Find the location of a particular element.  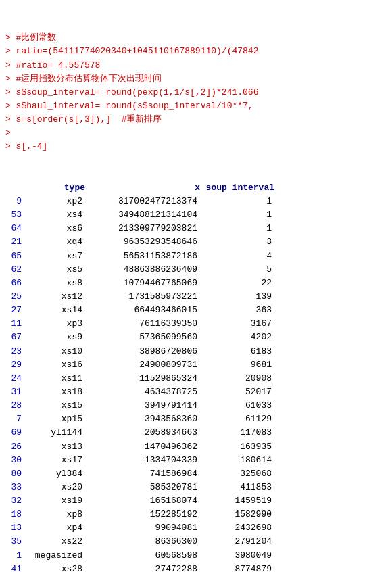

row-type: xs7 is located at coordinates (55, 256).